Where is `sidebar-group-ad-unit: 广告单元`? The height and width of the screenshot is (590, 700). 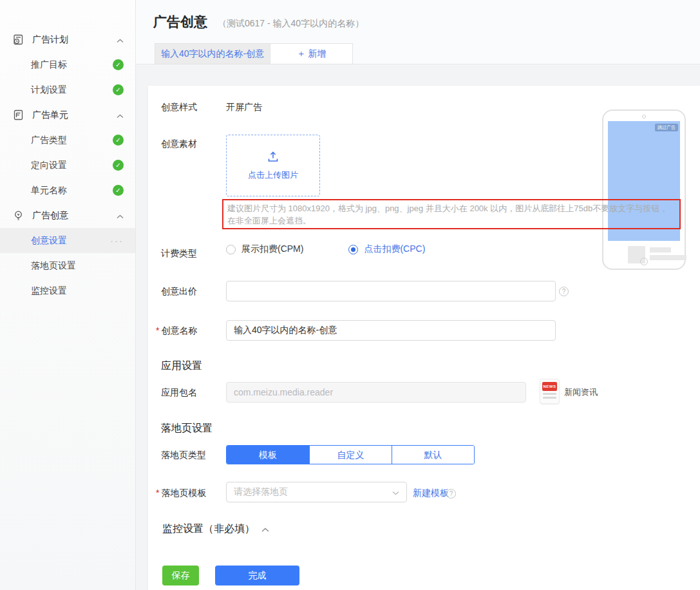 sidebar-group-ad-unit: 广告单元 is located at coordinates (68, 115).